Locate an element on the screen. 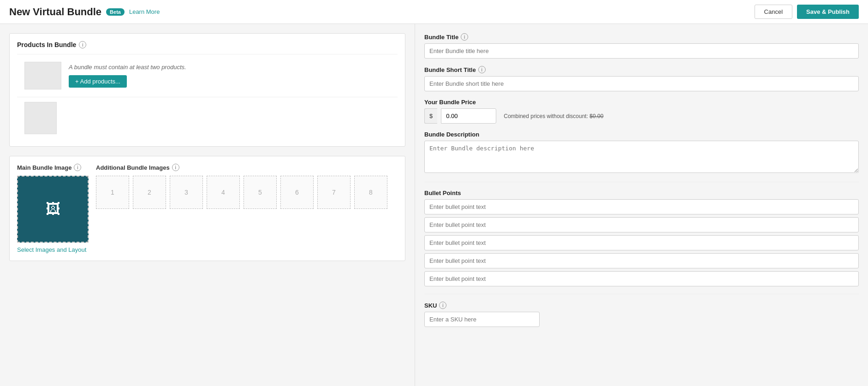 The height and width of the screenshot is (386, 868). products-info-icon: i is located at coordinates (83, 45).